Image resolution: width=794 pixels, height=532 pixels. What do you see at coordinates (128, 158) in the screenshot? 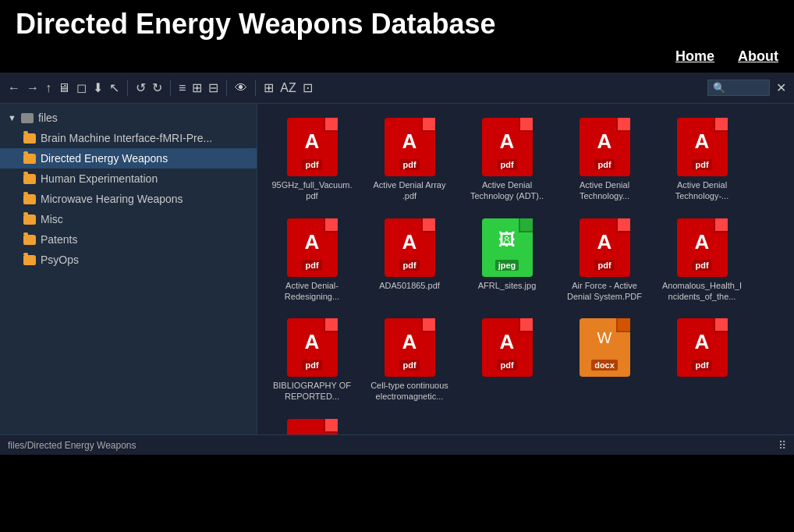
I see `sidebar-item-dew: Directed Energy Weapons` at bounding box center [128, 158].